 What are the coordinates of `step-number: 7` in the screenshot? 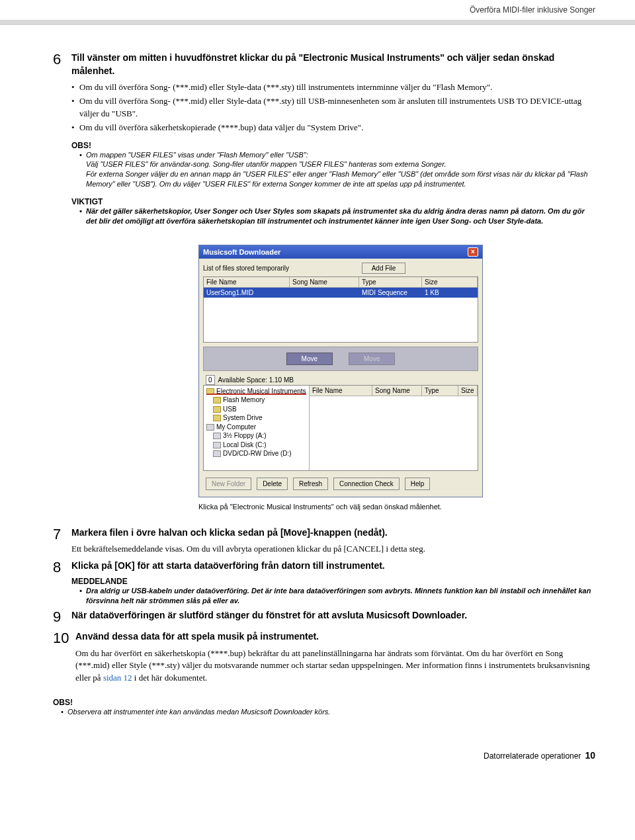 It's located at (62, 541).